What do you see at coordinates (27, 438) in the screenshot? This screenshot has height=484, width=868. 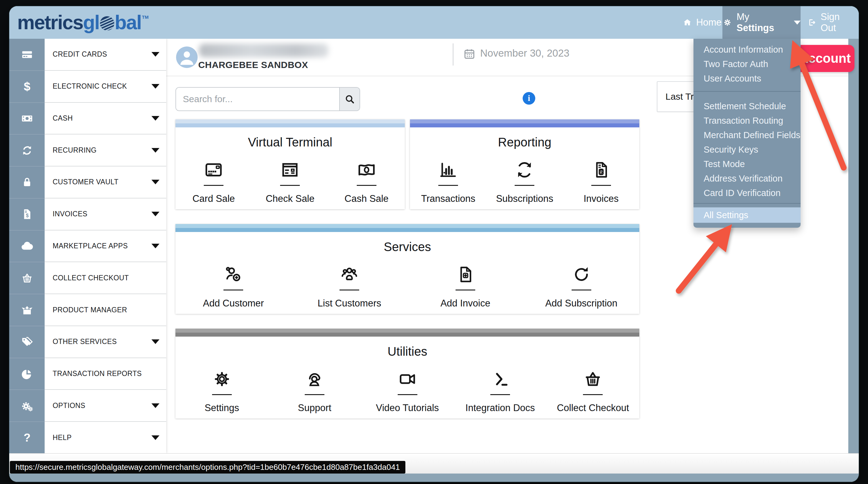 I see `question-icon` at bounding box center [27, 438].